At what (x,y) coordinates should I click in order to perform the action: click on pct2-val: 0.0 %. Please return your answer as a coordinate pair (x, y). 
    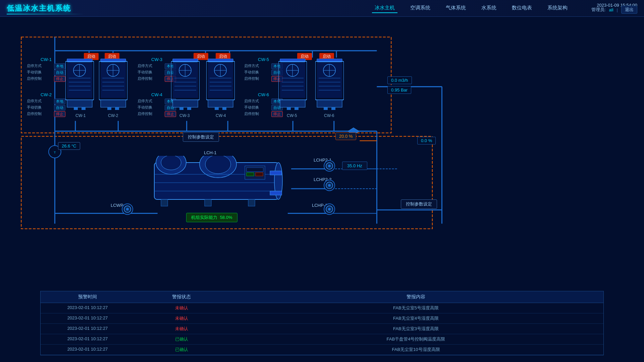
    Looking at the image, I should click on (427, 141).